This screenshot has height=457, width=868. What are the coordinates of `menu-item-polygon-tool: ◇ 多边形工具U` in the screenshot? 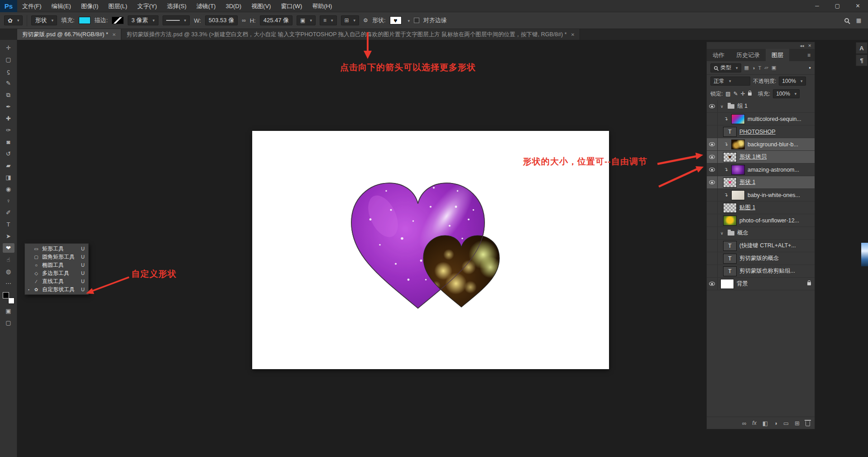 It's located at (57, 273).